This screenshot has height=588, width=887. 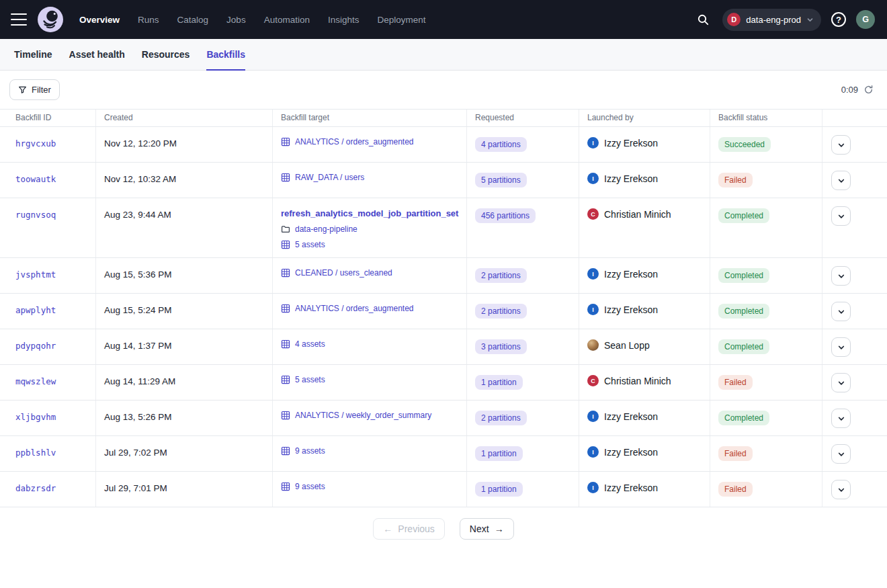 What do you see at coordinates (138, 417) in the screenshot?
I see `created-timestamp: Aug 13, 5:26 PM` at bounding box center [138, 417].